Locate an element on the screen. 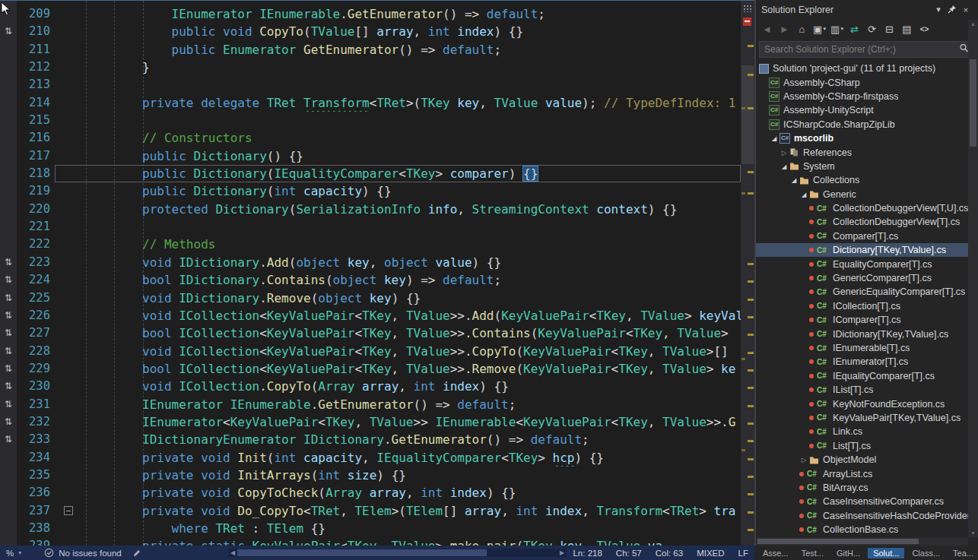 Image resolution: width=978 pixels, height=560 pixels. line-number: 219 is located at coordinates (36, 191).